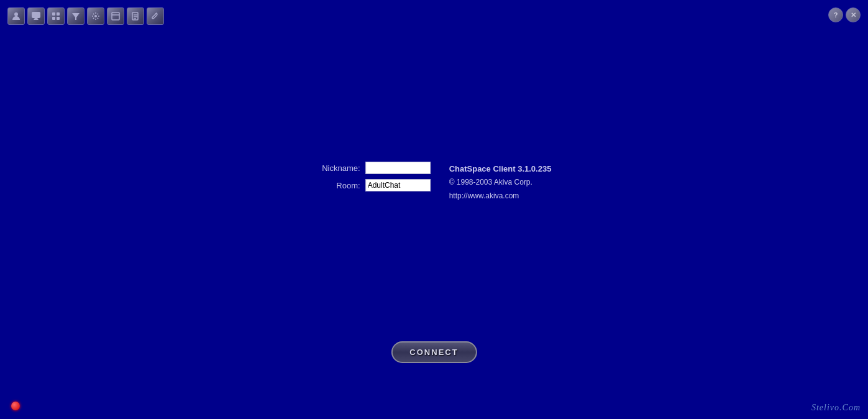 The width and height of the screenshot is (868, 419). I want to click on room-row: Room:, so click(374, 185).